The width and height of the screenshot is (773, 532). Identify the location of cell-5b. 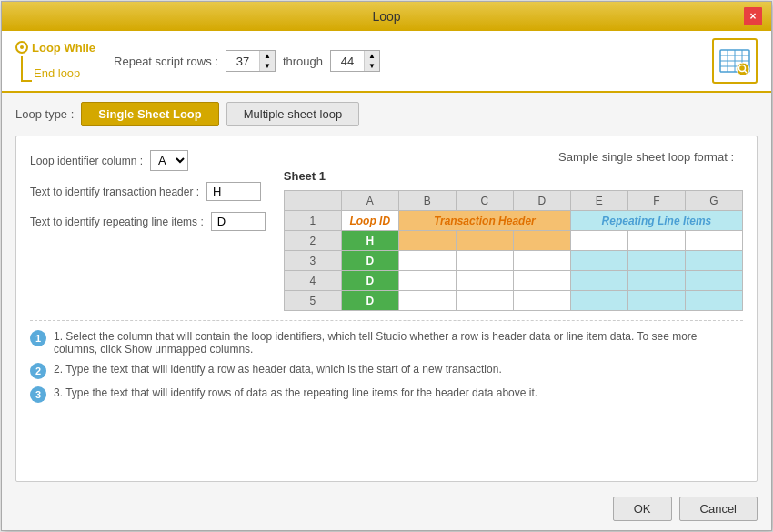
(427, 301).